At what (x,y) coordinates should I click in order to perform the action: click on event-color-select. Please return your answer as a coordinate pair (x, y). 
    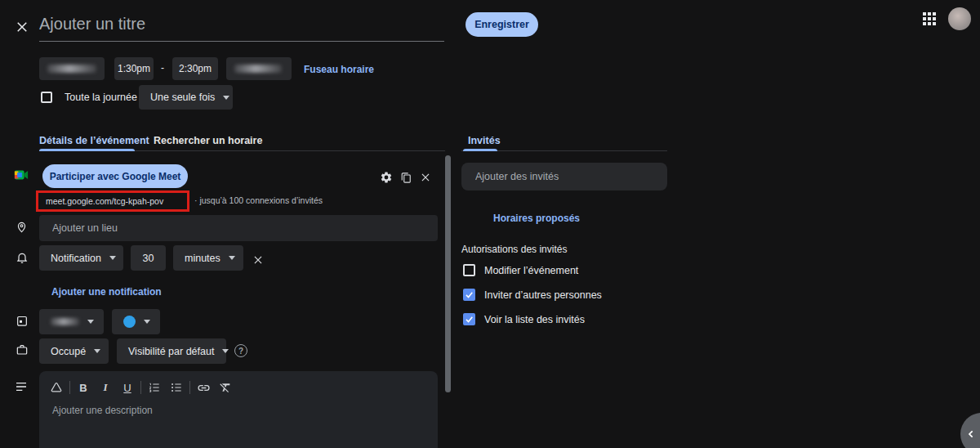
    Looking at the image, I should click on (136, 322).